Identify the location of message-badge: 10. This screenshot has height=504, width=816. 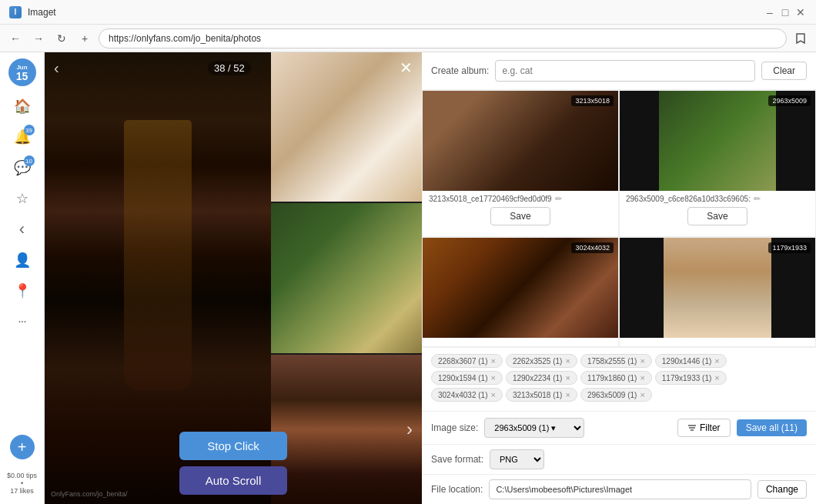
(29, 161).